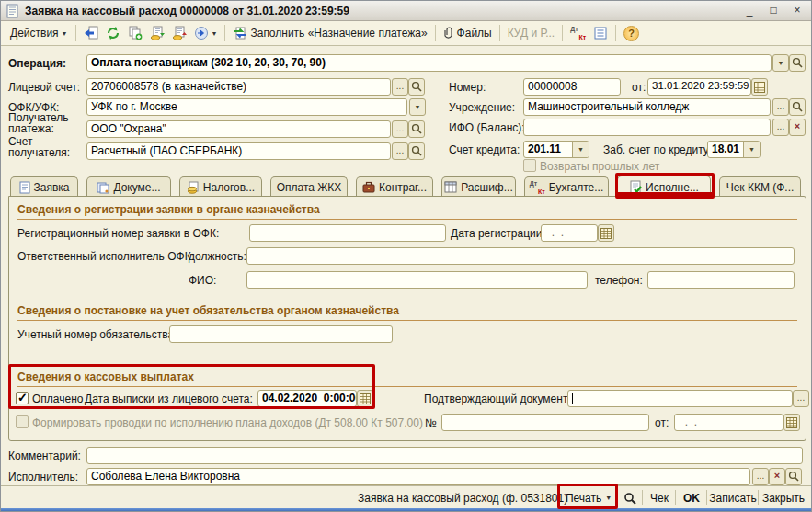 This screenshot has height=512, width=812. Describe the element at coordinates (631, 33) in the screenshot. I see `help-button: ?` at that location.